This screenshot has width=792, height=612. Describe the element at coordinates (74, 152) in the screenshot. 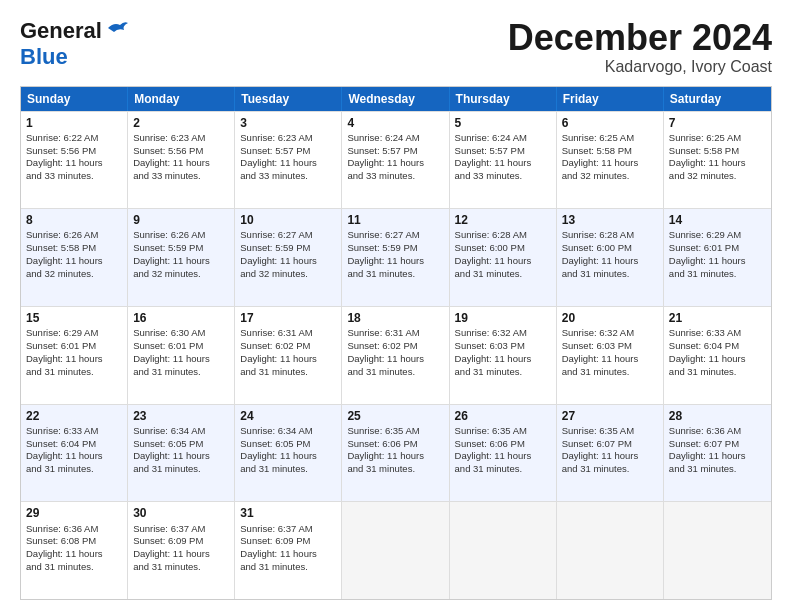

I see `day-info-line: Sunset: 5:56 PM` at that location.